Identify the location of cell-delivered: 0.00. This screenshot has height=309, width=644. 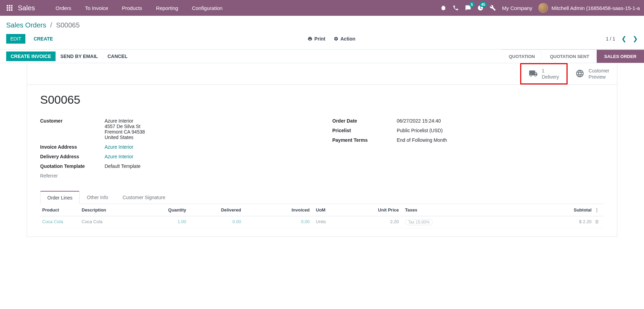
(214, 222).